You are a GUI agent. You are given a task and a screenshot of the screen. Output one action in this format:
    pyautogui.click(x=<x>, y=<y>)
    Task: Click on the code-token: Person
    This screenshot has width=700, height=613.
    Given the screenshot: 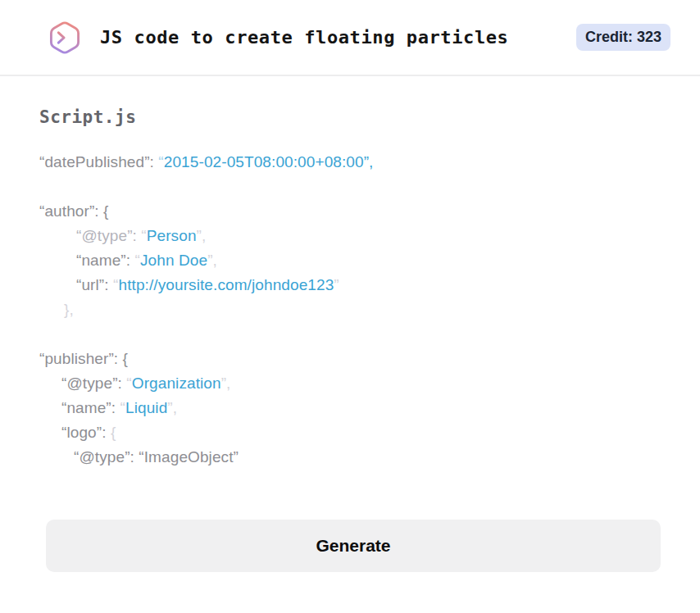 What is the action you would take?
    pyautogui.click(x=172, y=236)
    